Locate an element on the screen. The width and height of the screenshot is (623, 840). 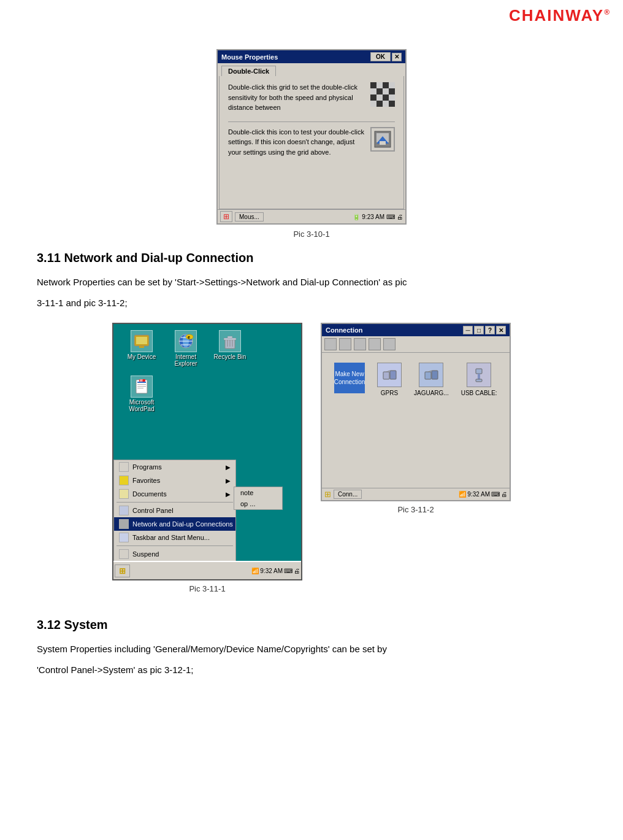
menu-item-programs: Programs ▶ is located at coordinates (175, 467).